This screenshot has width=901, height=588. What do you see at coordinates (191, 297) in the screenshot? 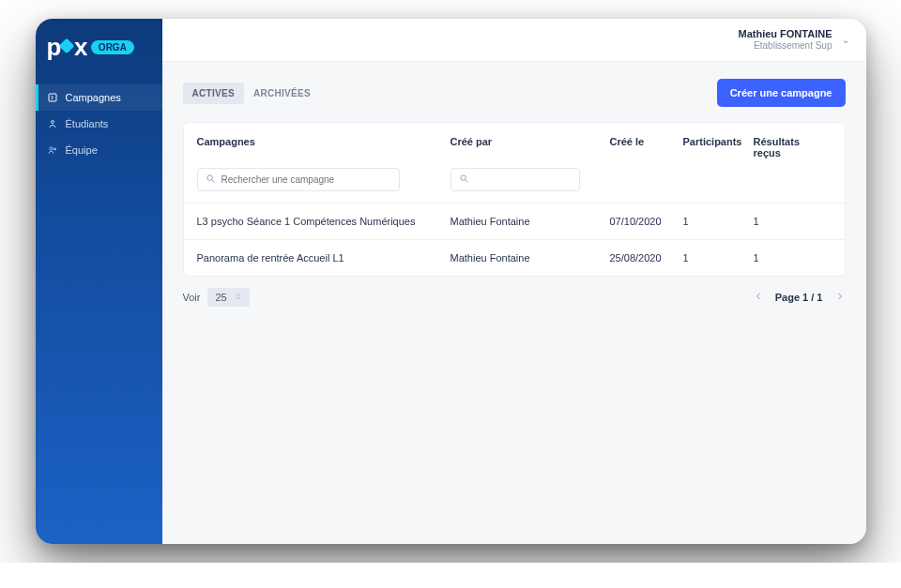
I see `pager-see-label: Voir` at bounding box center [191, 297].